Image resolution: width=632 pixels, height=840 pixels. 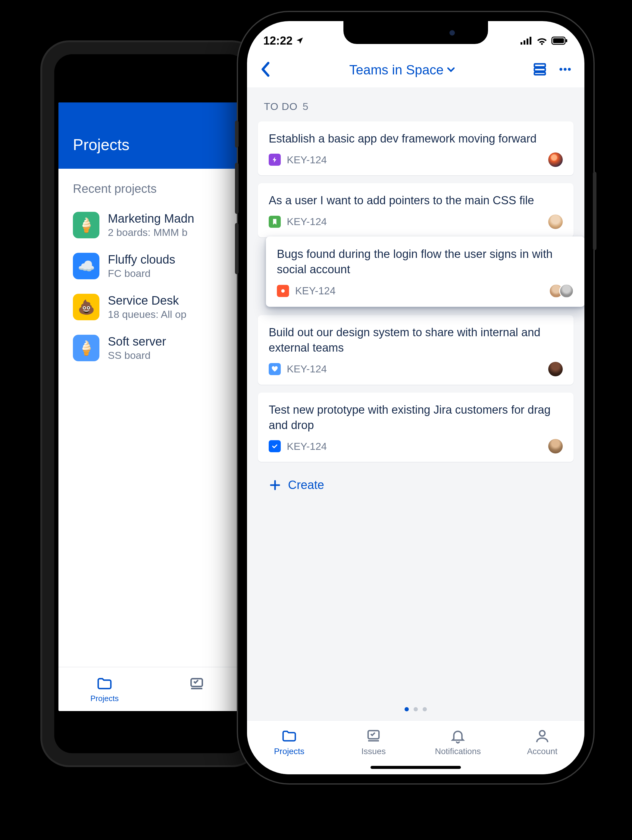 What do you see at coordinates (416, 428) in the screenshot?
I see `issue-card: Test new prototype with existing Jira cu…` at bounding box center [416, 428].